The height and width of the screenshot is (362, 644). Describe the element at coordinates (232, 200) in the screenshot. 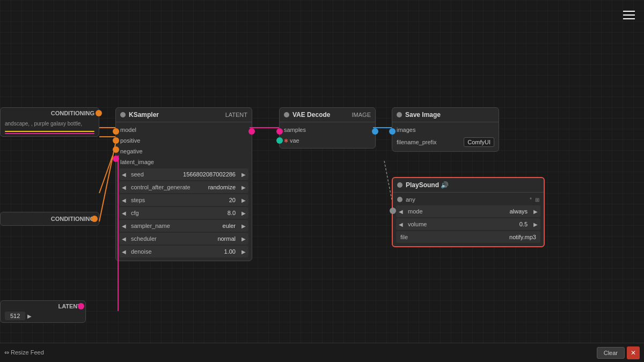

I see `ksampler-steps-value: 20` at that location.